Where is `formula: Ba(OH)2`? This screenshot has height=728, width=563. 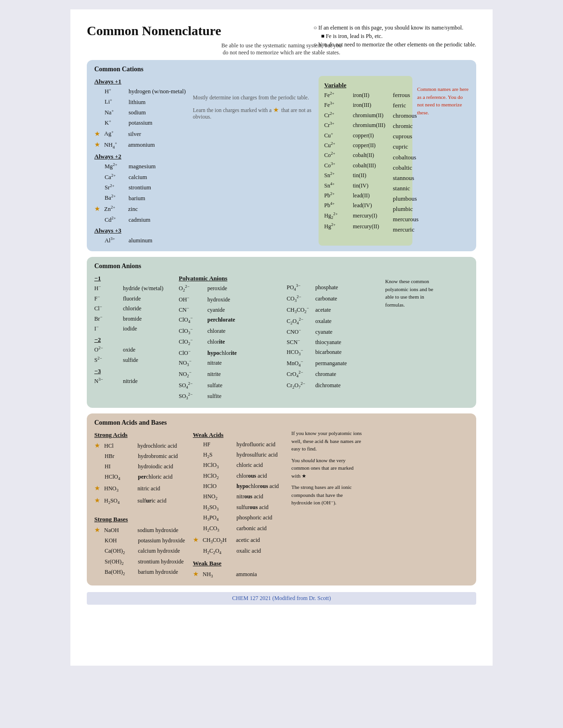 formula: Ba(OH)2 is located at coordinates (120, 573).